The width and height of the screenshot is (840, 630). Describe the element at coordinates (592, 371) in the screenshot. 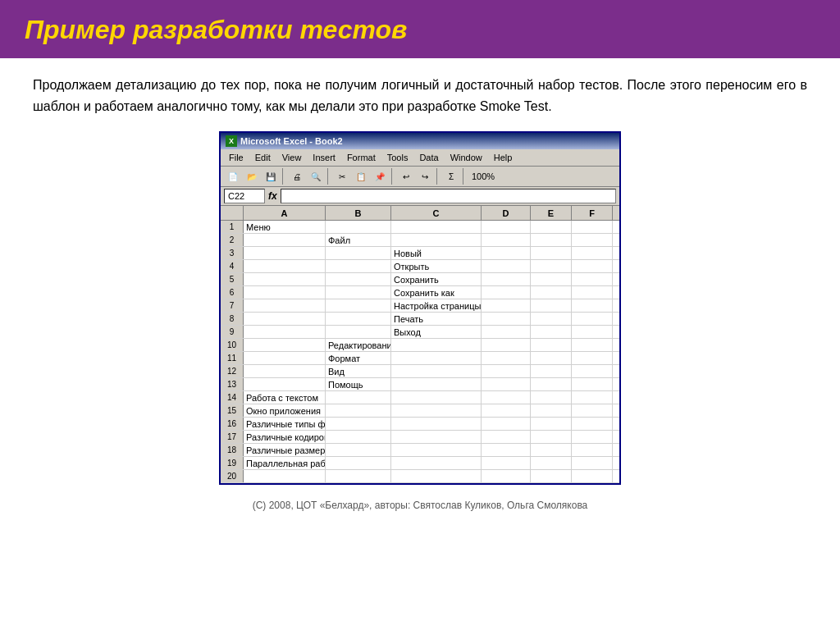

I see `cell-12-f` at that location.